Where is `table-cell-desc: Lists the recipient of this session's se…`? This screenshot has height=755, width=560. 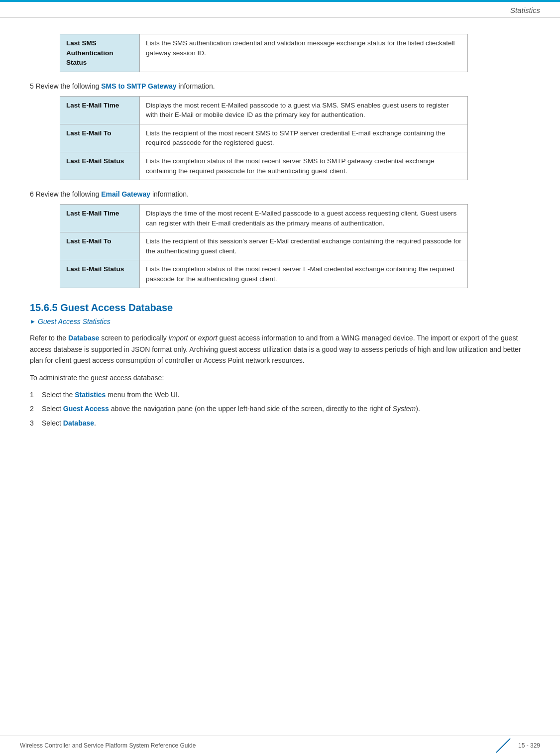
table-cell-desc: Lists the recipient of this session's se… is located at coordinates (304, 246).